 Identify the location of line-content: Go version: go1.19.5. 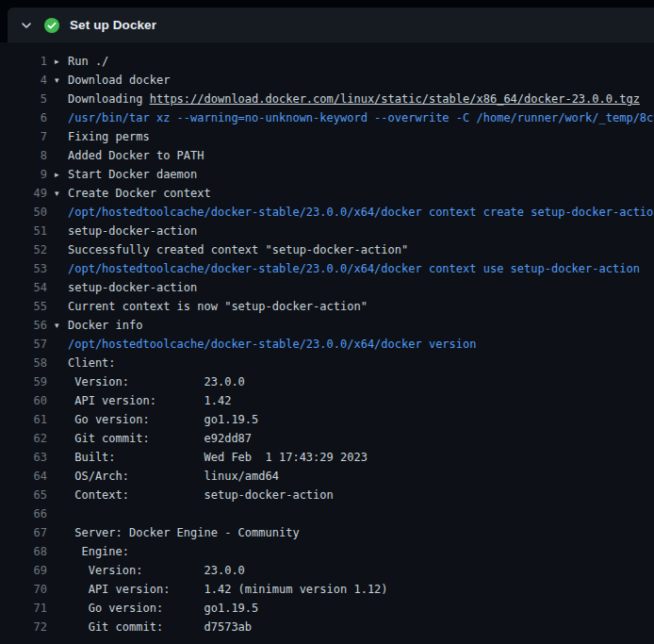
(351, 420).